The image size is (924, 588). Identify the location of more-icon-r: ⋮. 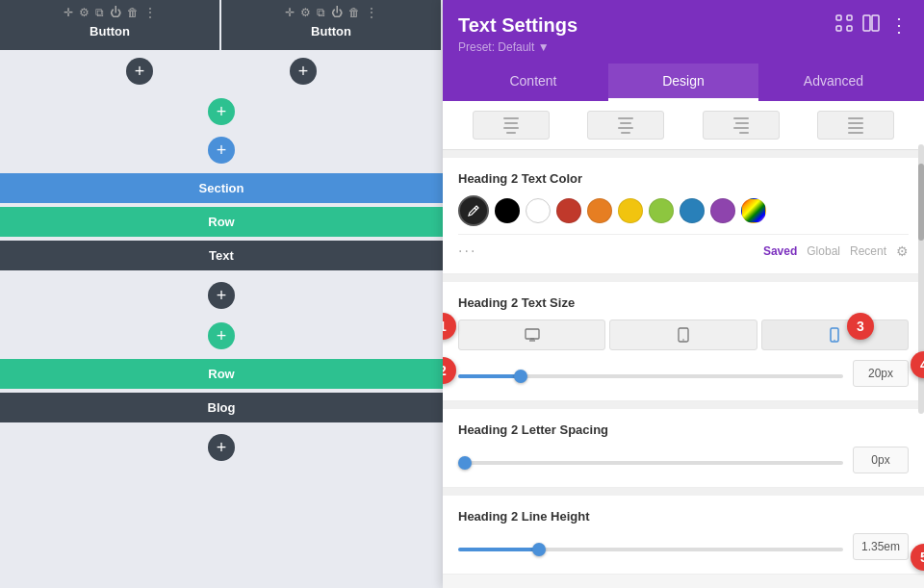
(372, 13).